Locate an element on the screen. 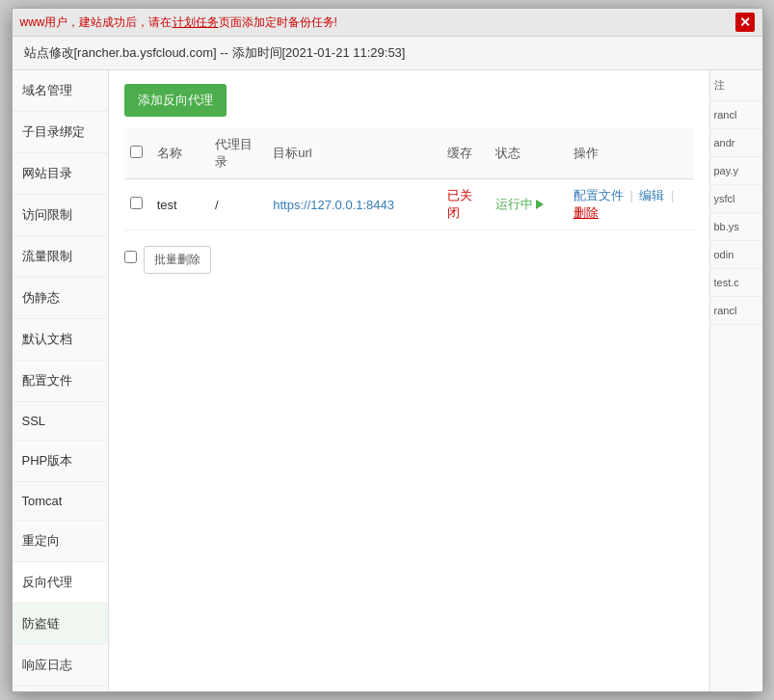  header-status: 状态 is located at coordinates (528, 154).